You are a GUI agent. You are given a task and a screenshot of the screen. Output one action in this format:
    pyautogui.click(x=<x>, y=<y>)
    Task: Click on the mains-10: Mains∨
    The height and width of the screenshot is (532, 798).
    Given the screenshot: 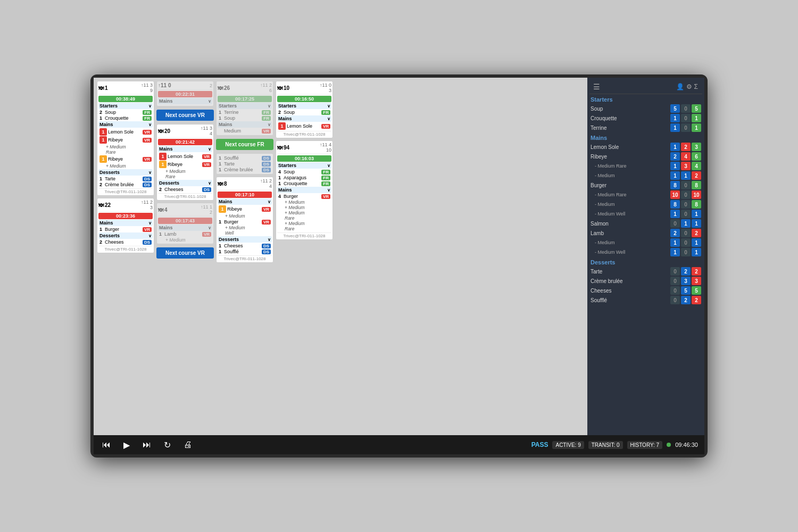 What is the action you would take?
    pyautogui.click(x=304, y=119)
    